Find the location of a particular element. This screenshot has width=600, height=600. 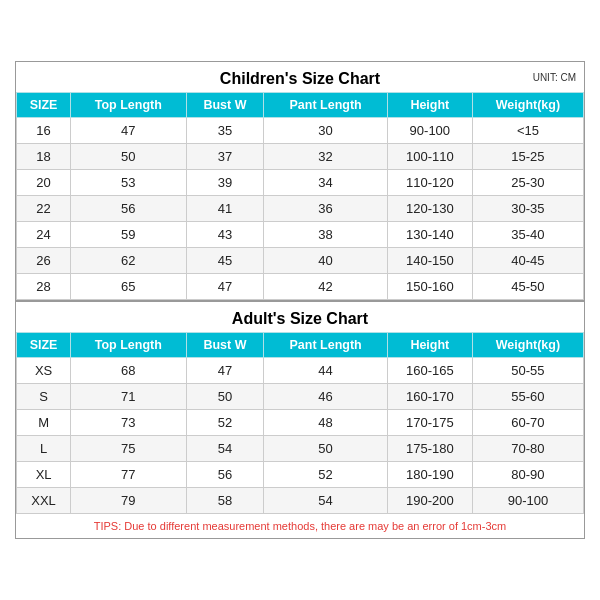

table-row: L755450175-18070-80 is located at coordinates (300, 449).